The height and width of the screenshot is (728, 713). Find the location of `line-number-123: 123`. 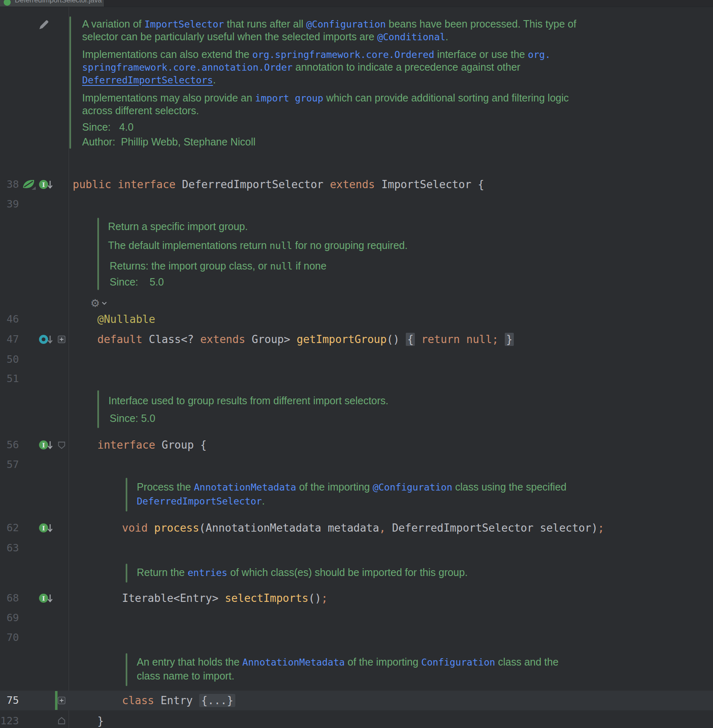

line-number-123: 123 is located at coordinates (9, 720).